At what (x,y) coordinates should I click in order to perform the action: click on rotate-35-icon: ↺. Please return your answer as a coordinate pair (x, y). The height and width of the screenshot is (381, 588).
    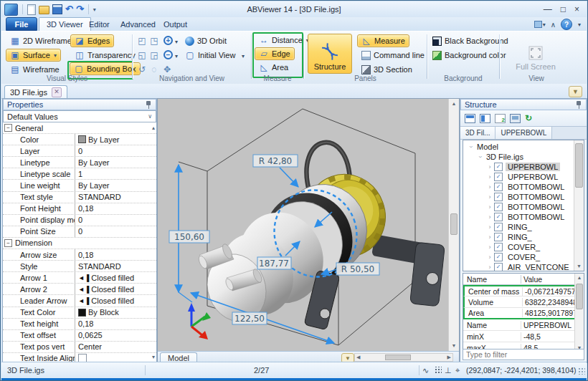
    Looking at the image, I should click on (142, 69).